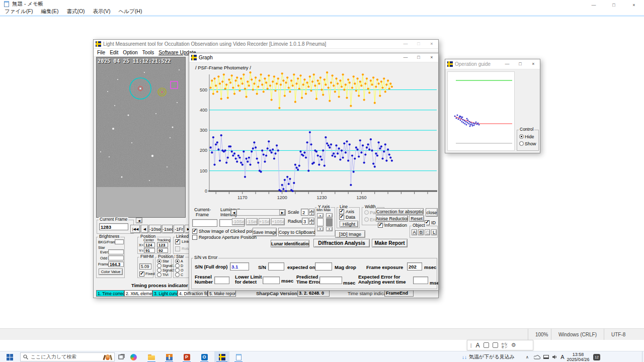 This screenshot has height=362, width=644. I want to click on show-image-checkbox, so click(195, 231).